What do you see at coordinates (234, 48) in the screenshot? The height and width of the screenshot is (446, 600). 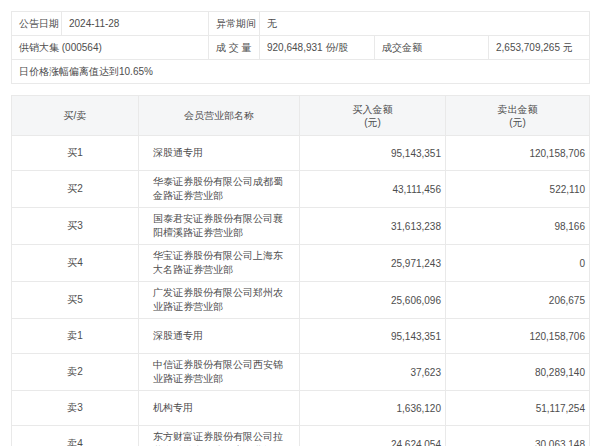 I see `volume-label: 成 交 量` at bounding box center [234, 48].